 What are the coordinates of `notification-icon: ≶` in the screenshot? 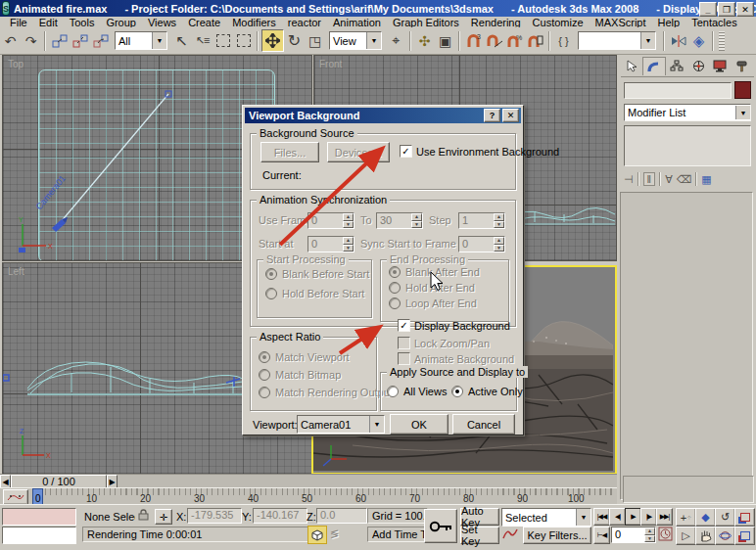 It's located at (335, 534).